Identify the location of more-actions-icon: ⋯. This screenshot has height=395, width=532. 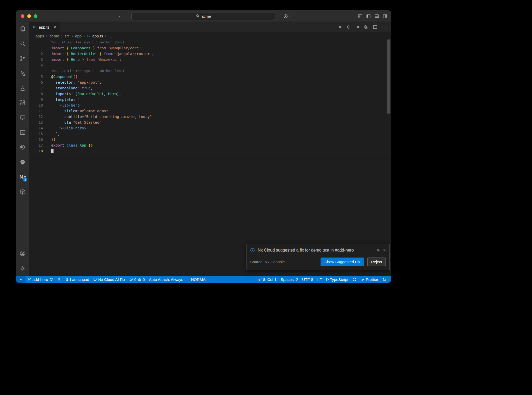
(384, 27).